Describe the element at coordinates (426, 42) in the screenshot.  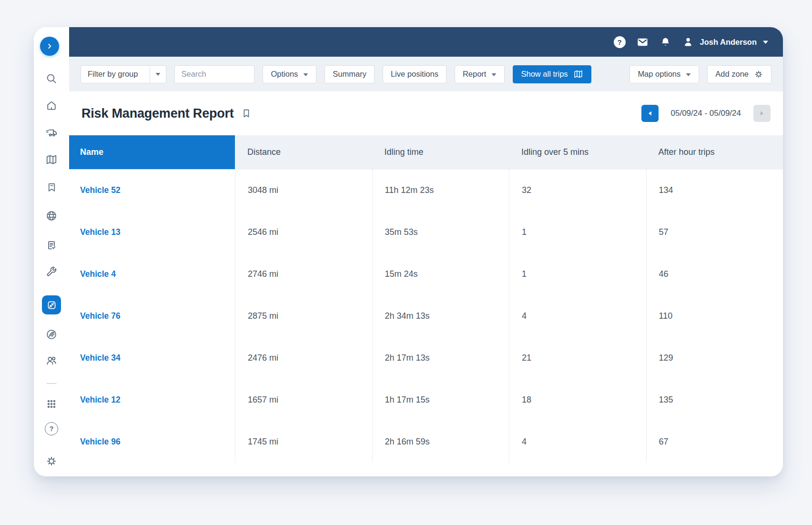
I see `top-navigation-bar: ? Josh Anderson` at that location.